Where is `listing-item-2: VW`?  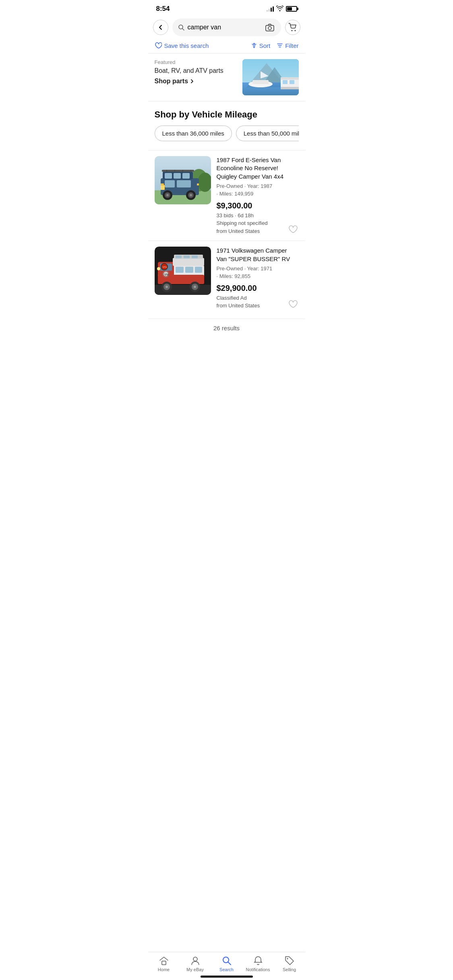
listing-item-2: VW is located at coordinates (227, 278).